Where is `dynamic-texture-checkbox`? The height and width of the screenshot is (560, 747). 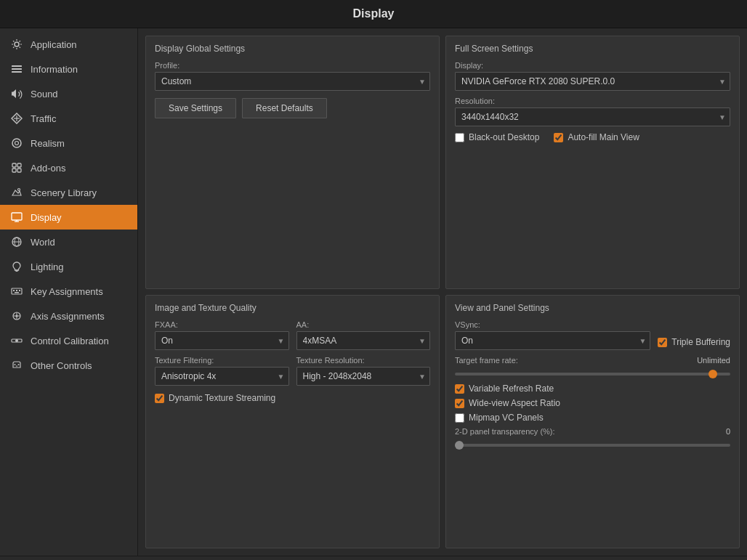
dynamic-texture-checkbox is located at coordinates (160, 398).